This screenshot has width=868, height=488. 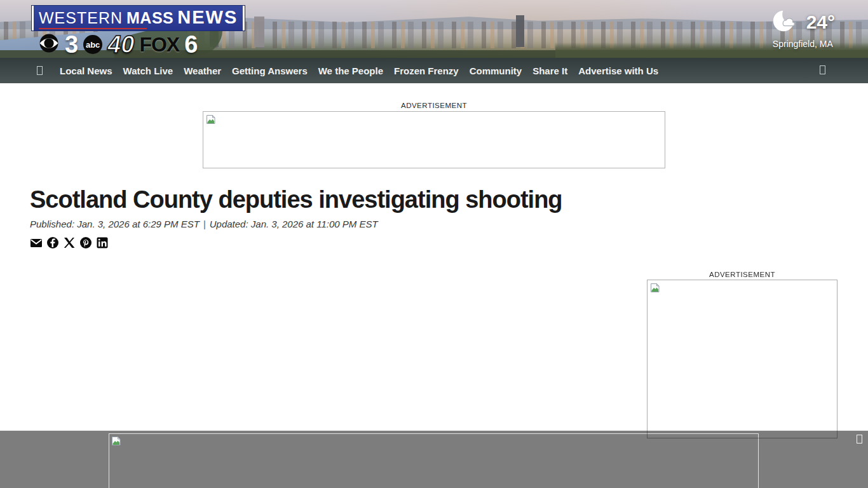 I want to click on main-navigation: Local News Watch Live Weather Getting An…, so click(x=434, y=71).